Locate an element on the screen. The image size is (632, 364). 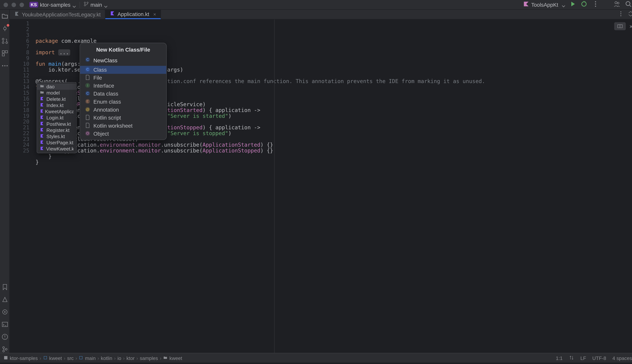
encoding: UTF-8 is located at coordinates (599, 358).